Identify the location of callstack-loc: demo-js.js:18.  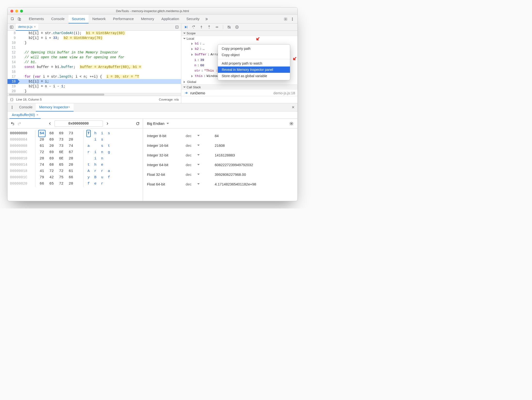
(284, 93).